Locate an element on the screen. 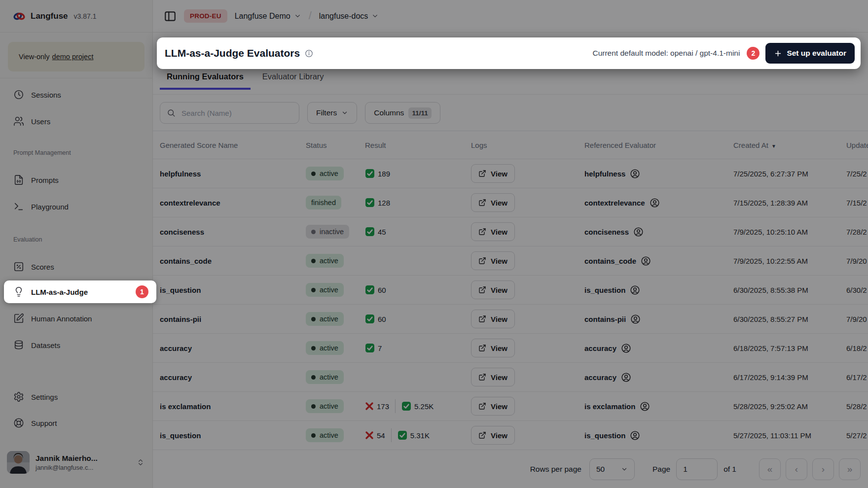 The image size is (868, 488). plus-icon is located at coordinates (778, 53).